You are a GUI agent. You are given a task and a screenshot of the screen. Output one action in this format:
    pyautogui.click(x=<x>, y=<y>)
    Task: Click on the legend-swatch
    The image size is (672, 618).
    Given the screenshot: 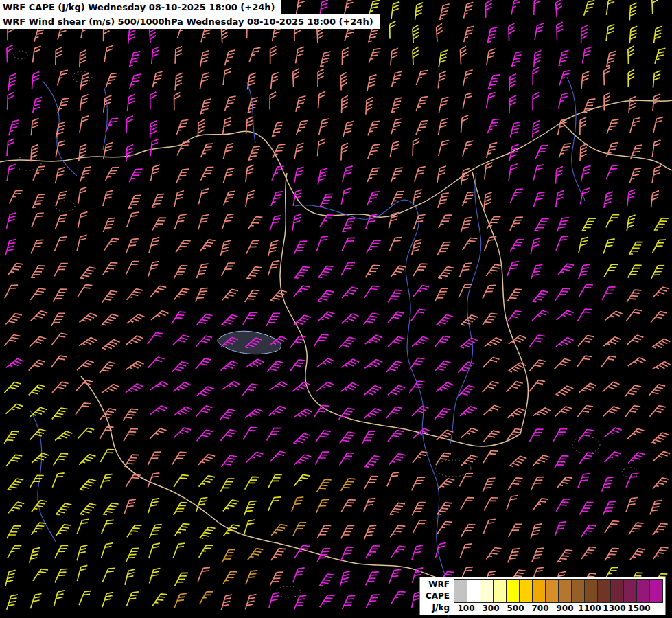 What is the action you would take?
    pyautogui.click(x=552, y=591)
    